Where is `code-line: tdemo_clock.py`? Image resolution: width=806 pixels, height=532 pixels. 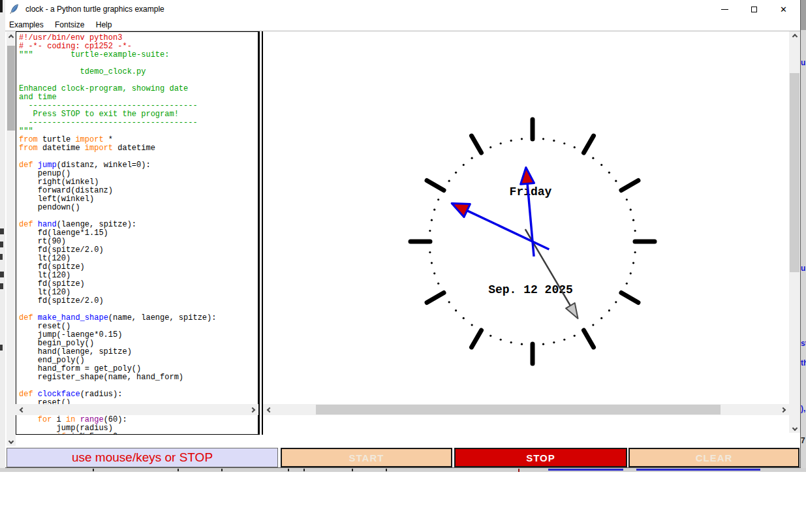
code-line: tdemo_clock.py is located at coordinates (138, 72).